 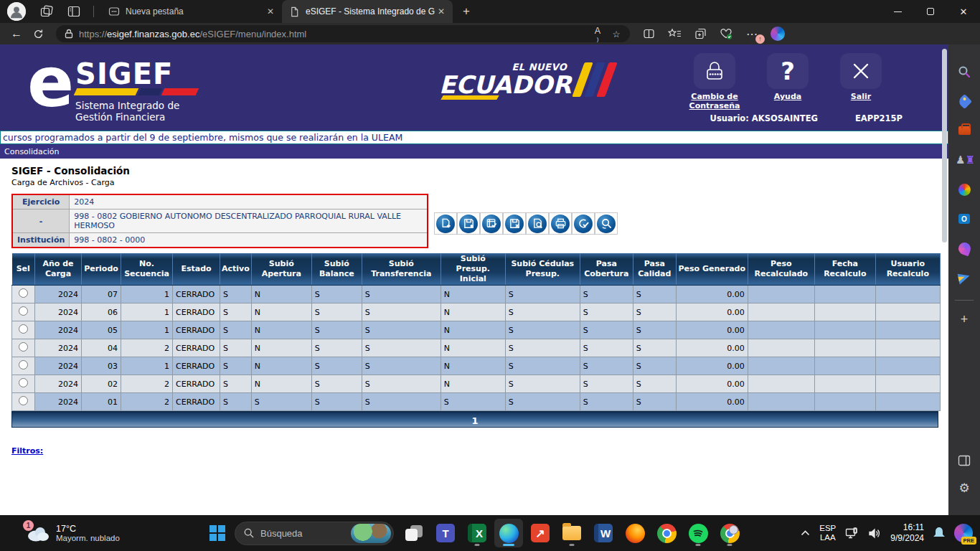 I want to click on table-cell: 01, so click(x=102, y=402).